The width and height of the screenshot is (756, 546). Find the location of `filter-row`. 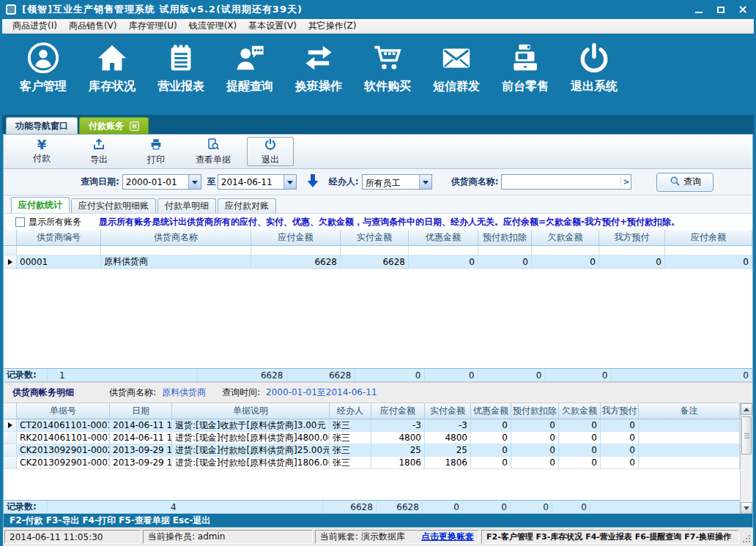

filter-row is located at coordinates (378, 250).